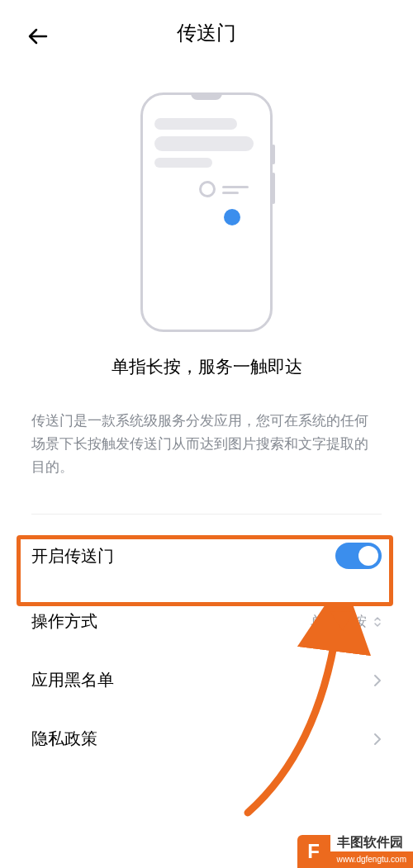 The width and height of the screenshot is (413, 868). Describe the element at coordinates (206, 437) in the screenshot. I see `feature-description: 传送门是一款系统级服务分发应用，您可在系统的任何场景下长按触发传送门从而达到图片…` at that location.